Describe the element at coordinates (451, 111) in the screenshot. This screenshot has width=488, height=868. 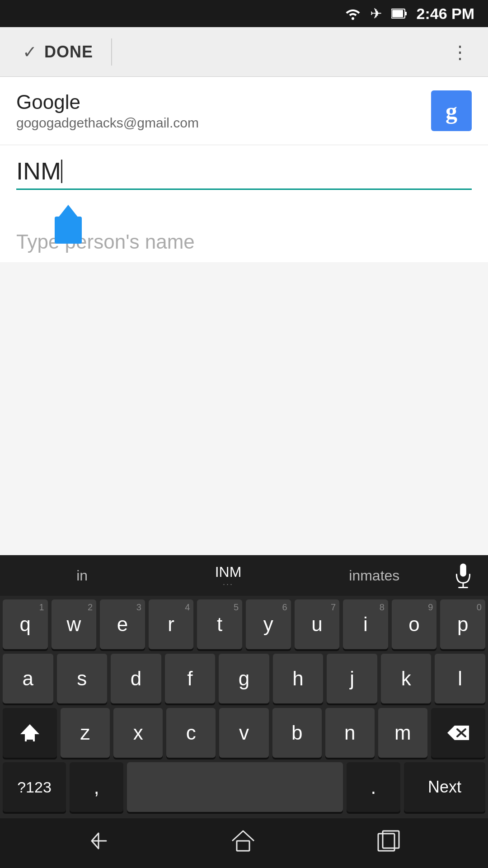
I see `google-g-letter: g` at that location.